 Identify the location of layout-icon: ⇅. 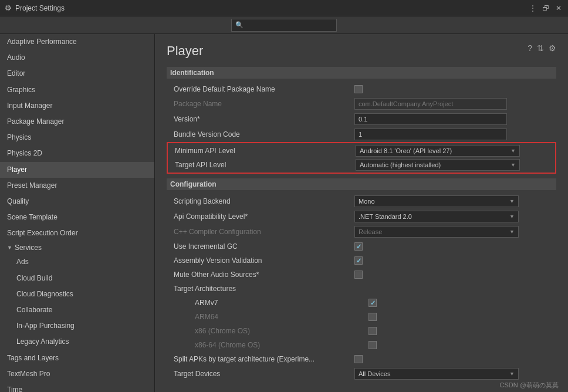
(540, 48).